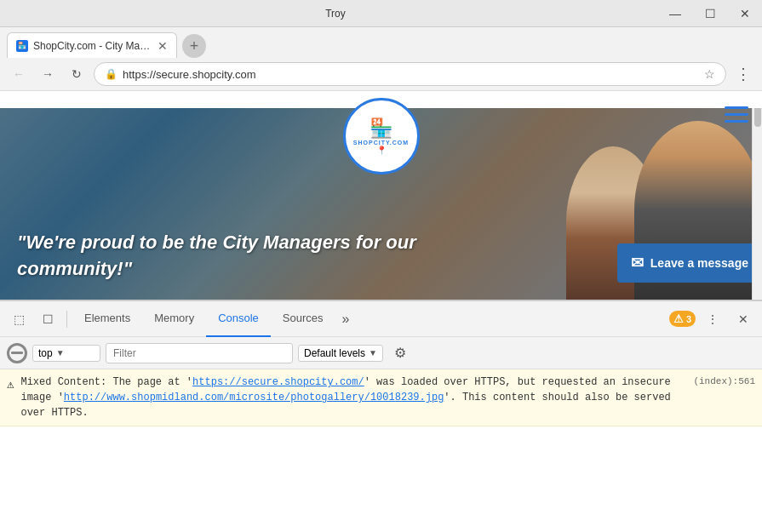  I want to click on logo-icon: 🏪, so click(381, 129).